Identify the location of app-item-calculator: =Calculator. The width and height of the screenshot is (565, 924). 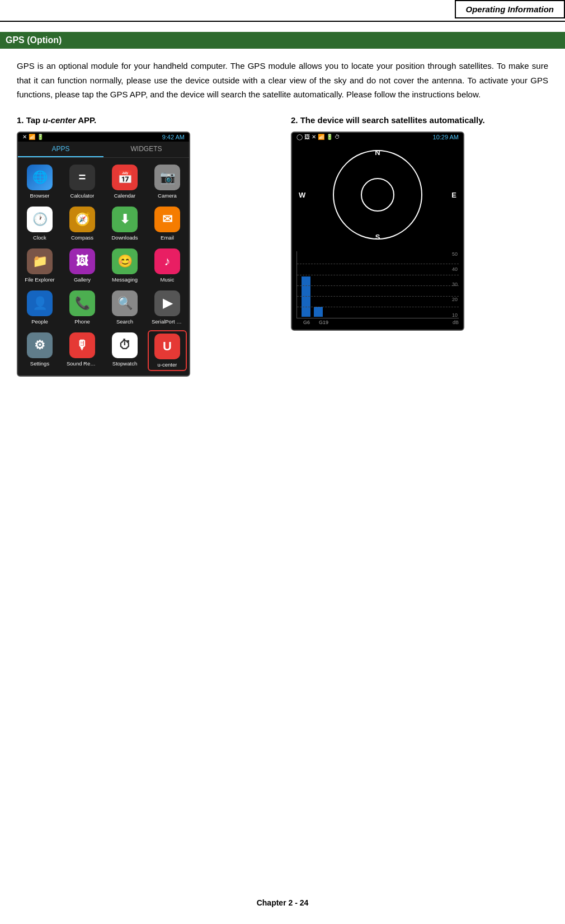
(82, 181).